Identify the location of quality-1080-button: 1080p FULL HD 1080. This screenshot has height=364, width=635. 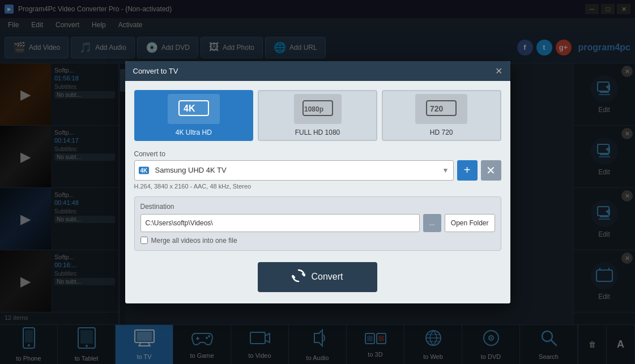
(317, 115).